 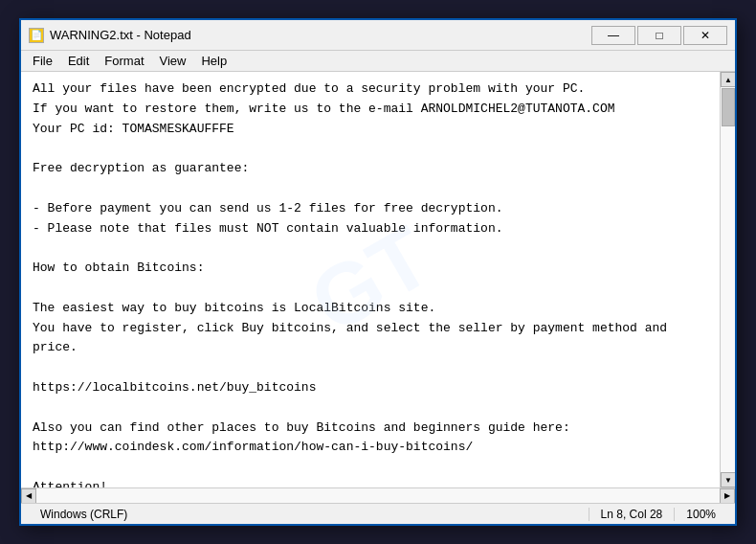 What do you see at coordinates (378, 61) in the screenshot?
I see `menu-bar: File Edit Format View Help` at bounding box center [378, 61].